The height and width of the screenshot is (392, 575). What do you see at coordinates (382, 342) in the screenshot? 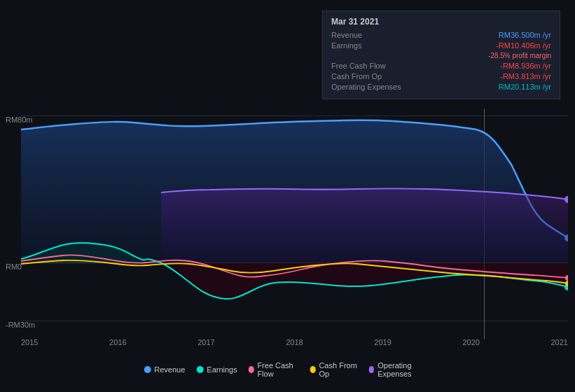
I see `x-label-2019: 2019` at bounding box center [382, 342].